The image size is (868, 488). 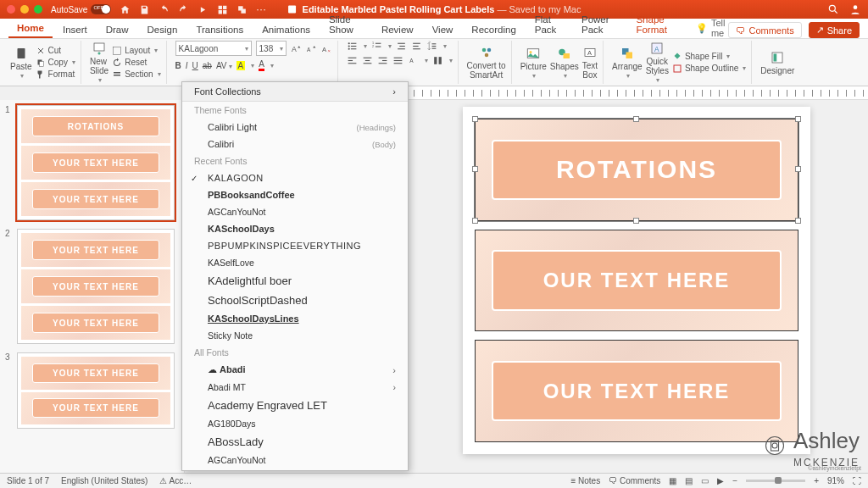 What do you see at coordinates (417, 46) in the screenshot?
I see `indent-right-icon` at bounding box center [417, 46].